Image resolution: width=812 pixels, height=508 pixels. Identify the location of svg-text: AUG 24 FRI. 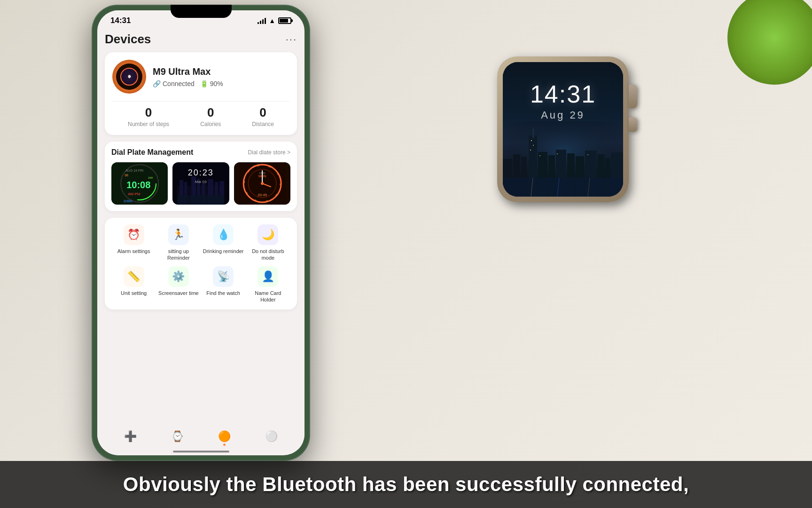
(134, 170).